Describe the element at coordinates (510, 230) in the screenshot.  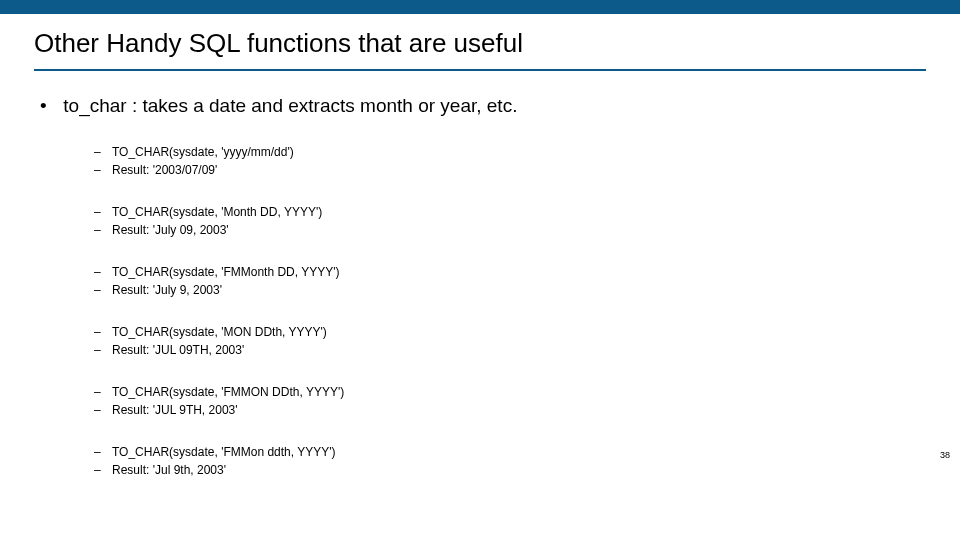
I see `example-result: – Result: 'July 09, 2003'` at that location.